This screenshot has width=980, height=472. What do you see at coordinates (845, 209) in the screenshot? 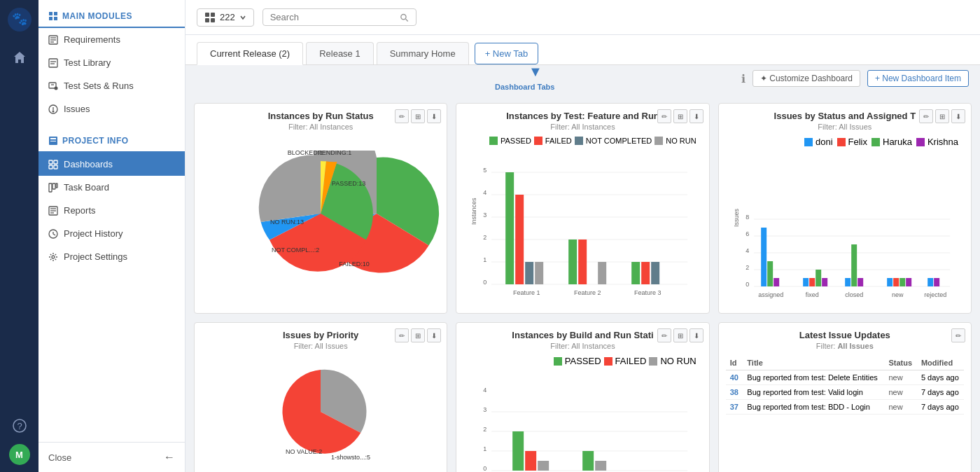
I see `status-assigned-chart: ✏ ⊞ ⬇ Issues by Status and Assigned T Fi…` at bounding box center [845, 209].